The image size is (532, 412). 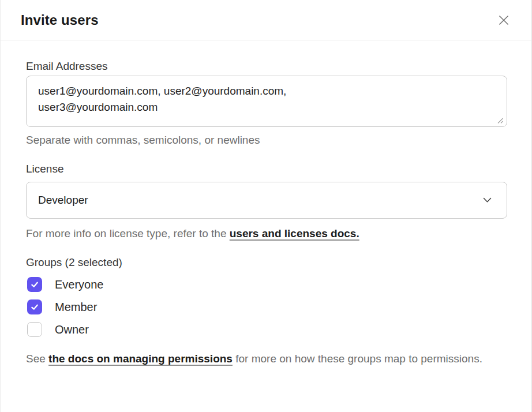 What do you see at coordinates (266, 102) in the screenshot?
I see `email-addresses-textarea-wrap: user1@yourdomain.com, user2@yourdomain.c…` at bounding box center [266, 102].